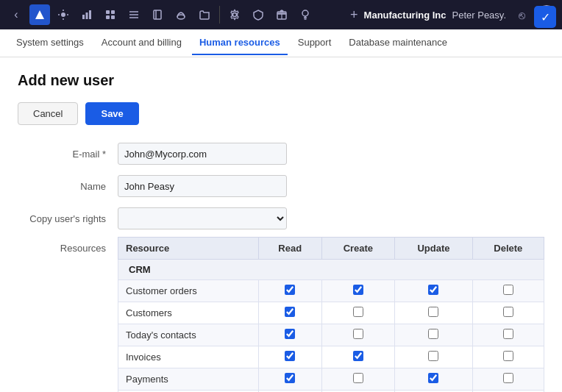 The image size is (562, 392). Describe the element at coordinates (219, 15) in the screenshot. I see `toolbar-divider` at that location.